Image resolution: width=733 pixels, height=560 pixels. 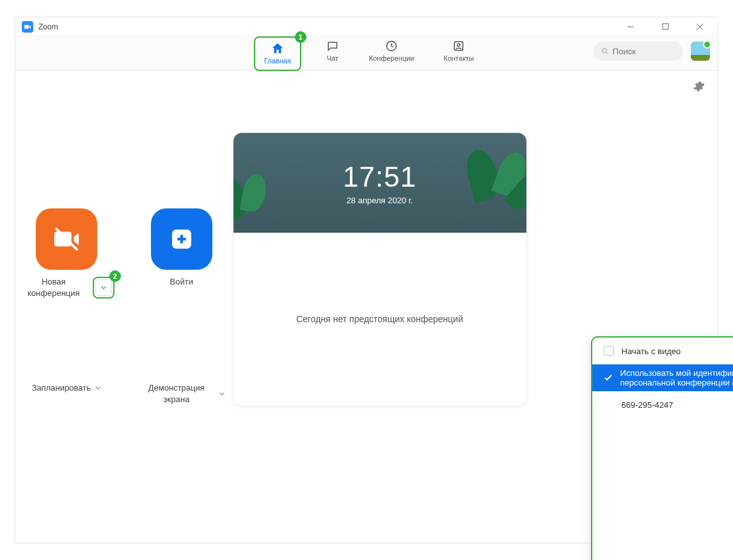 I want to click on nav-meetings: Конференции, so click(x=391, y=51).